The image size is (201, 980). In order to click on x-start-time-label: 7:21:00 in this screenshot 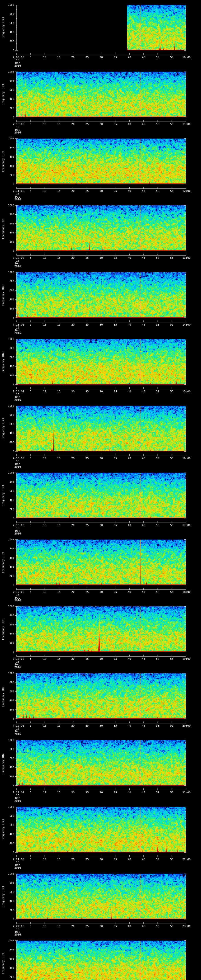, I will do `click(18, 859)`.